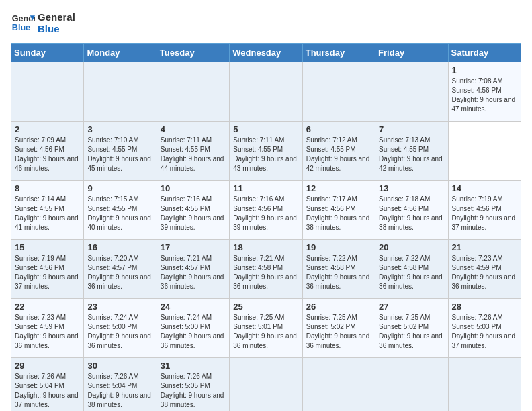  I want to click on weekday-header: Saturday, so click(484, 53).